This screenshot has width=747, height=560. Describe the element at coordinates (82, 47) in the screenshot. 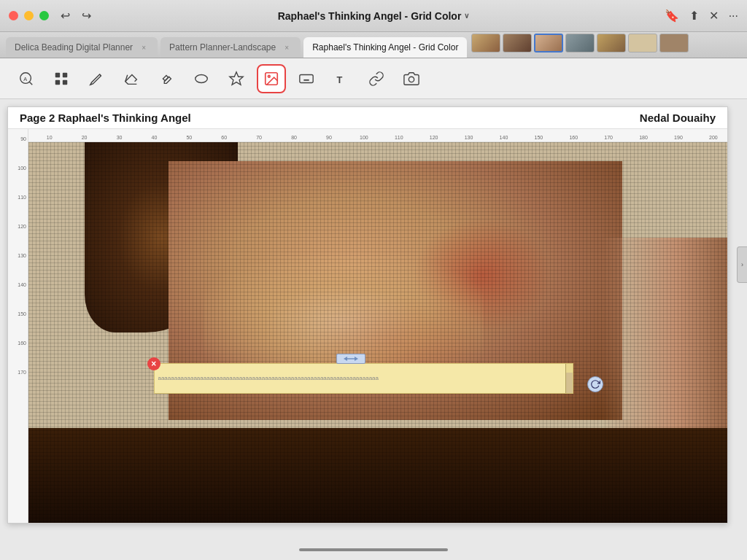

I see `tab-delica-planner: Delica Beading Digital Planner ×` at that location.